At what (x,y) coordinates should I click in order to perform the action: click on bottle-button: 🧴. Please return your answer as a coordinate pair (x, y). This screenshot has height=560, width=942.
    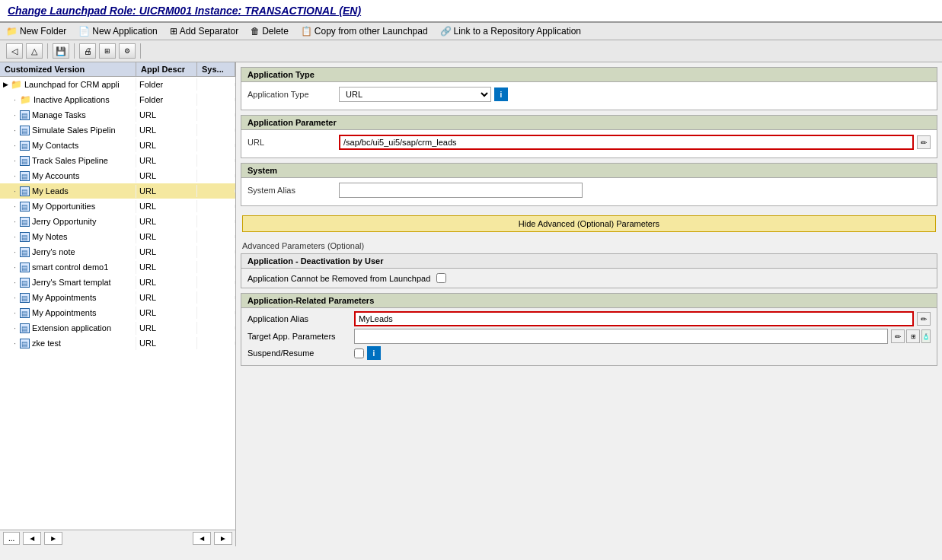
    Looking at the image, I should click on (926, 336).